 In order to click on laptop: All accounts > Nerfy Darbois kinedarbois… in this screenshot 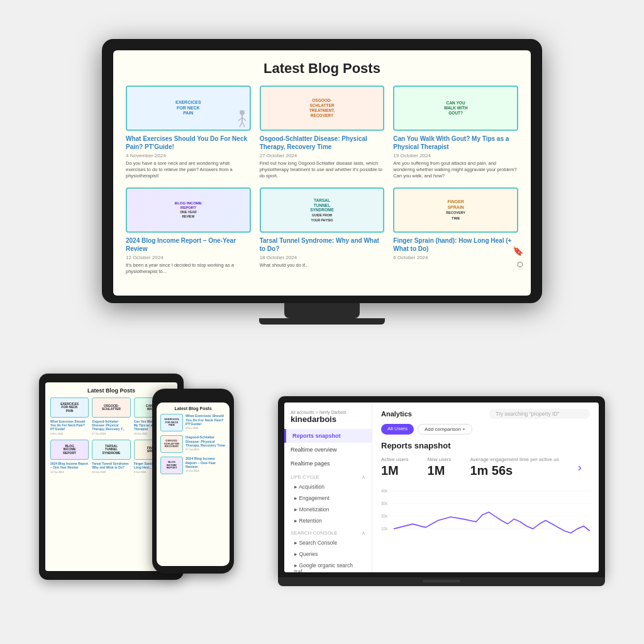, I will do `click(441, 491)`.